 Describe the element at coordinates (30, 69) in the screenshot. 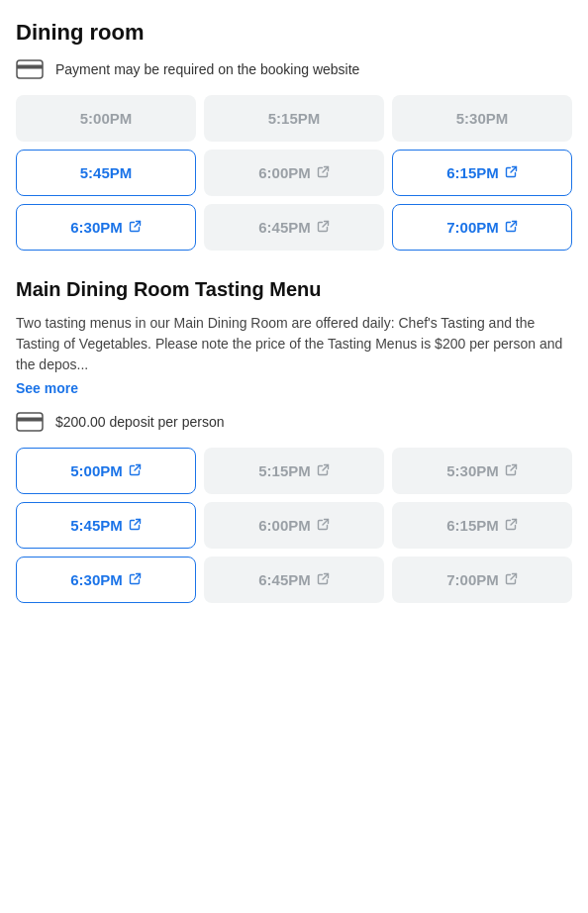

I see `card-icon` at that location.